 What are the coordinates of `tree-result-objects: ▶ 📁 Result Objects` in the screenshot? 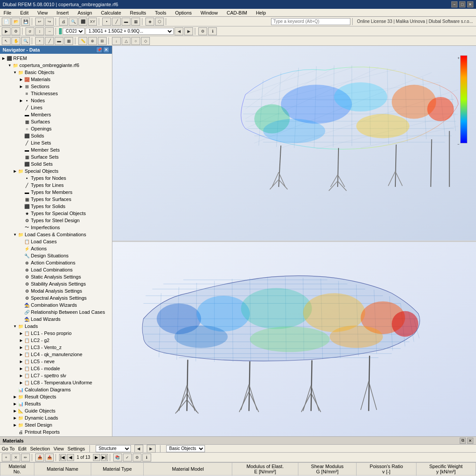 It's located at (56, 397).